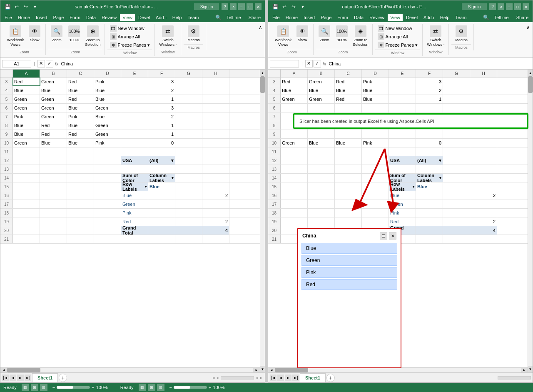 Image resolution: width=533 pixels, height=392 pixels. What do you see at coordinates (456, 195) in the screenshot?
I see `right-cell-g16` at bounding box center [456, 195].